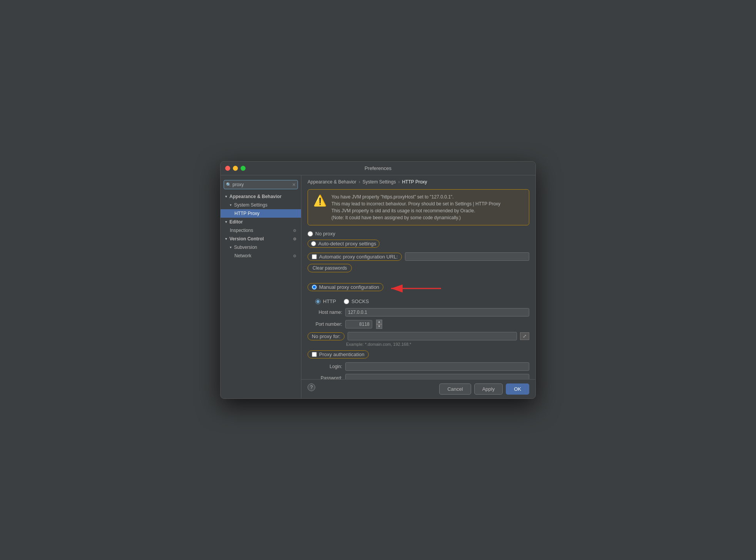 The width and height of the screenshot is (756, 560). Describe the element at coordinates (228, 168) in the screenshot. I see `close-button` at that location.